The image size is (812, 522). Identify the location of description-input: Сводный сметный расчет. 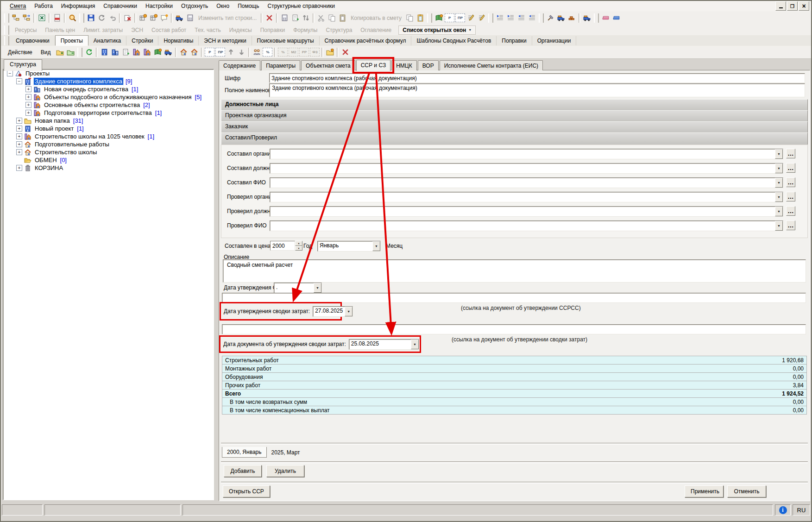
(514, 271).